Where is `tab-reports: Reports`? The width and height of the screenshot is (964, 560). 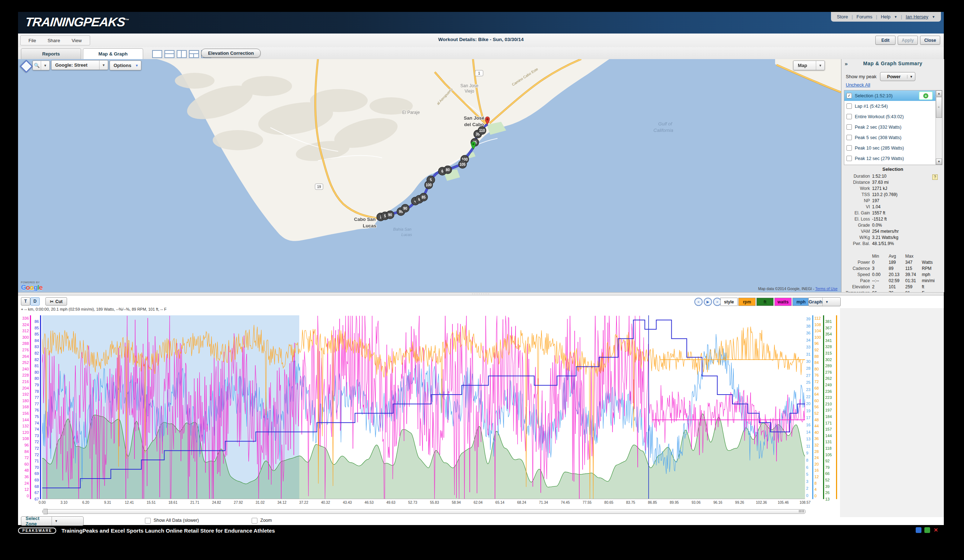 tab-reports: Reports is located at coordinates (51, 54).